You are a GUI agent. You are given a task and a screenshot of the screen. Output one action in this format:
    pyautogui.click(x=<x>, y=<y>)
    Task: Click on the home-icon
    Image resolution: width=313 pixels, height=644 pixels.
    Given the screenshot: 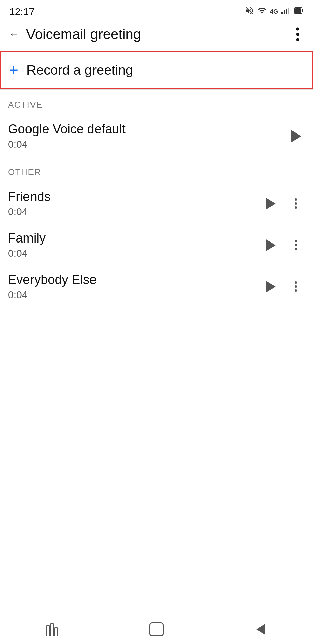 What is the action you would take?
    pyautogui.click(x=156, y=629)
    